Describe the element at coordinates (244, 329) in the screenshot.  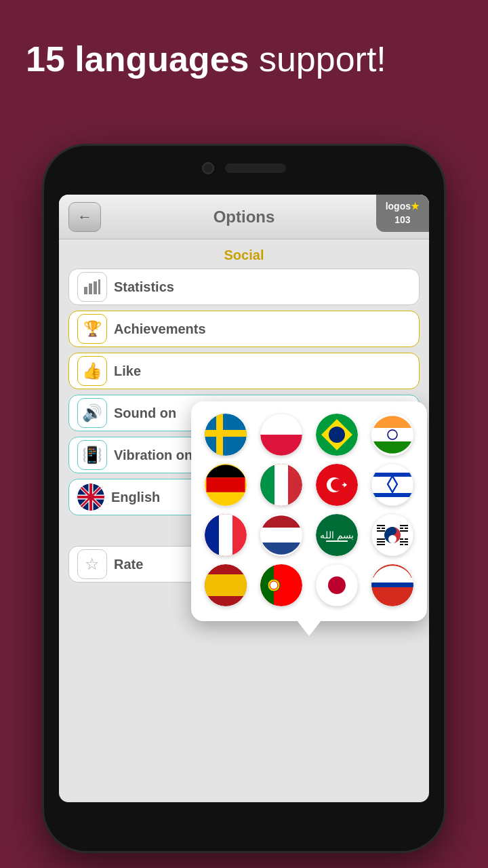
I see `achievements-item: 🏆 Achievements` at that location.